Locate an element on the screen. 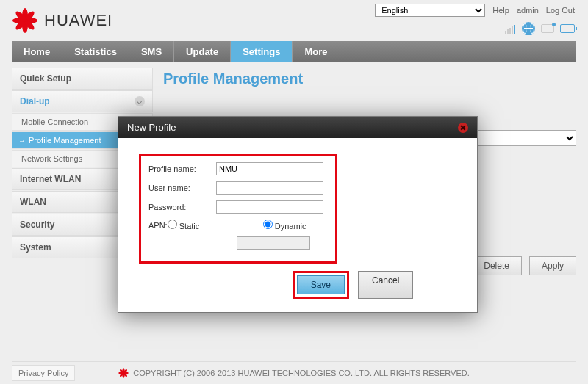 Image resolution: width=588 pixels, height=384 pixels. battery-icon is located at coordinates (567, 29).